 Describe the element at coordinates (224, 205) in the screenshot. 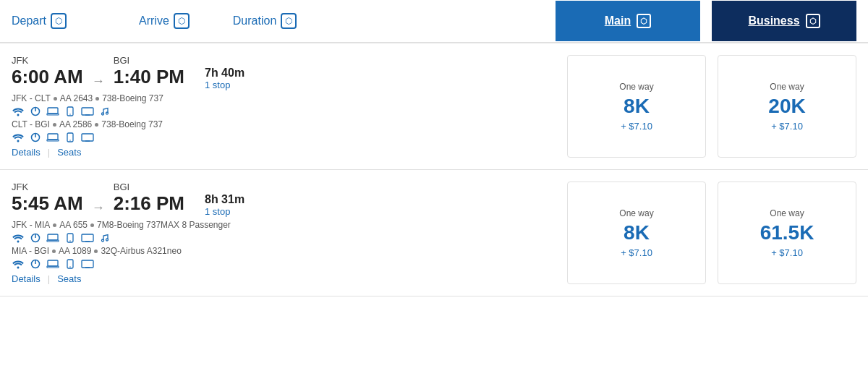

I see `duration-block: 8h 31m 1 stop` at that location.